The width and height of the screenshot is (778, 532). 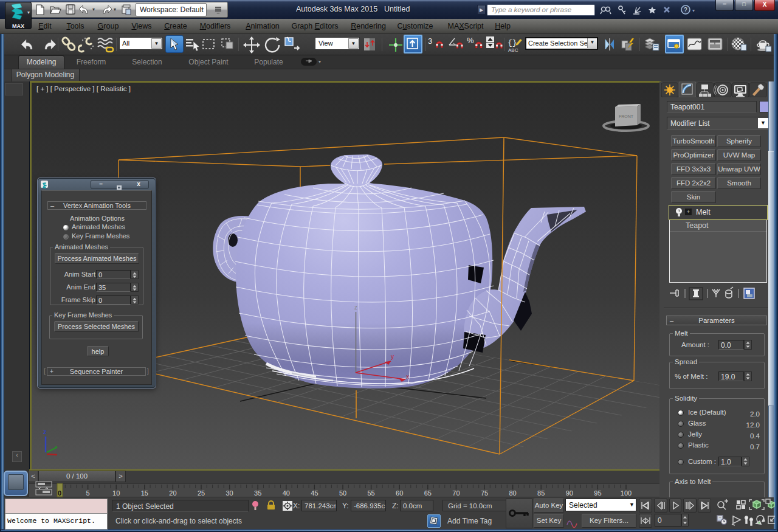 What do you see at coordinates (314, 493) in the screenshot?
I see `svg-text: 45` at bounding box center [314, 493].